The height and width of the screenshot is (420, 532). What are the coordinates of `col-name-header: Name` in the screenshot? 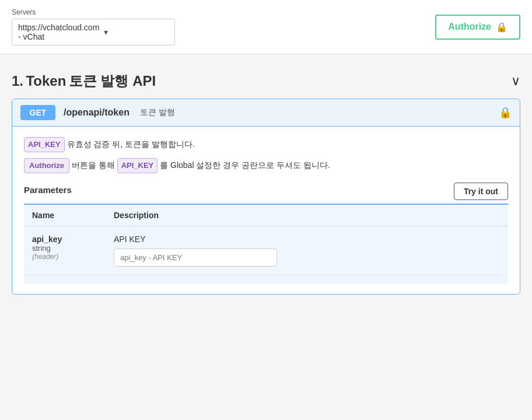 It's located at (73, 215).